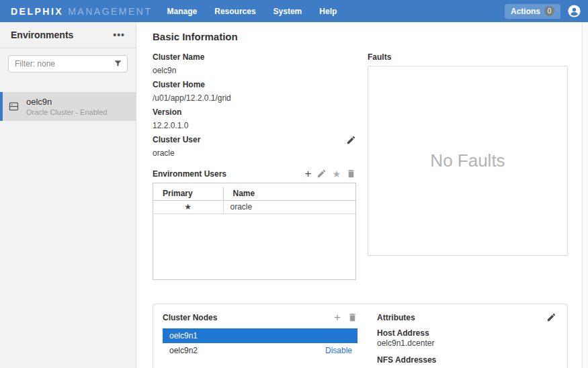 The width and height of the screenshot is (588, 368). What do you see at coordinates (183, 11) in the screenshot?
I see `nav-manage: Manage` at bounding box center [183, 11].